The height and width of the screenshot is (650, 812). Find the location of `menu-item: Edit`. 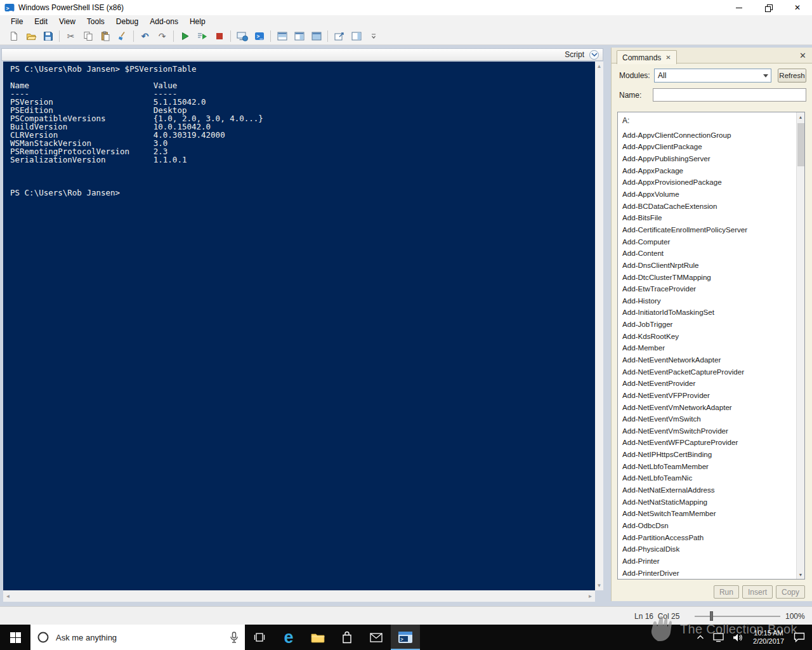

menu-item: Edit is located at coordinates (41, 22).